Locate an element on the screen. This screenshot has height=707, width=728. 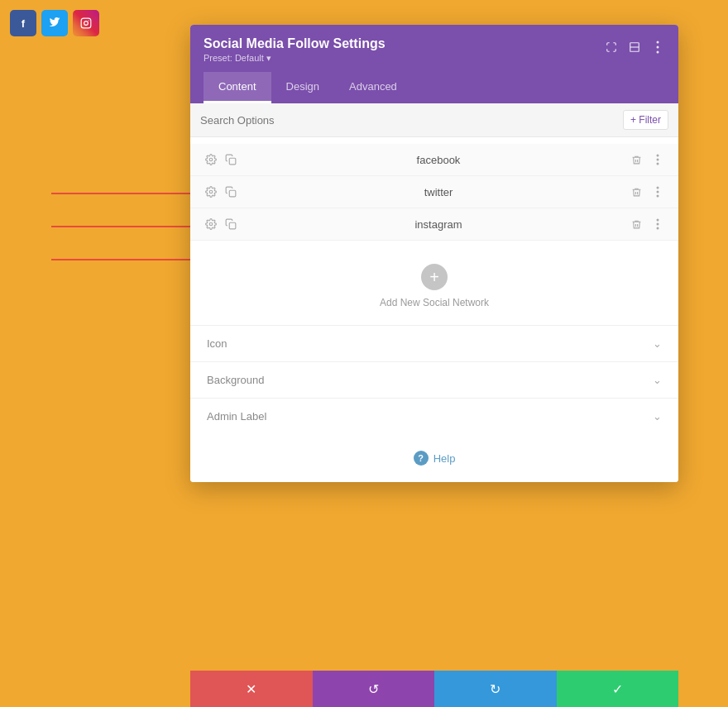
section-background: Background ⌄ is located at coordinates (434, 380).